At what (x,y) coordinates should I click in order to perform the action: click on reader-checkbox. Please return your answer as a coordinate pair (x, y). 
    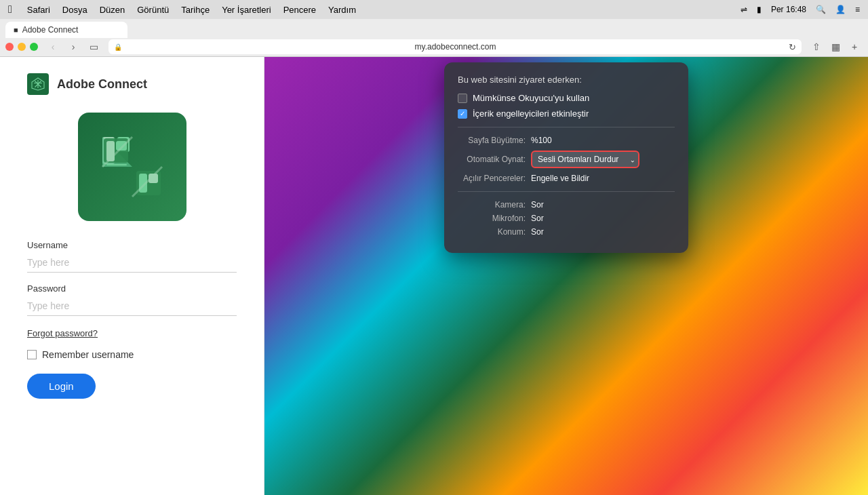
    Looking at the image, I should click on (462, 98).